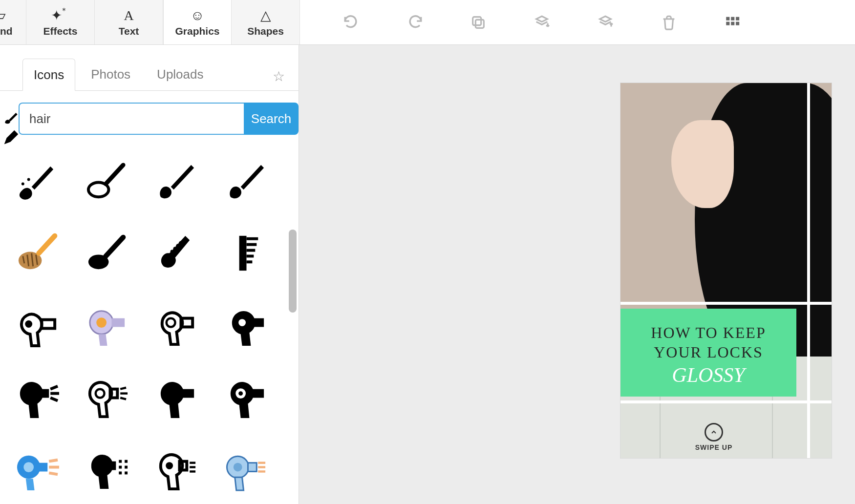  What do you see at coordinates (110, 74) in the screenshot?
I see `subtab-photos: Photos` at bounding box center [110, 74].